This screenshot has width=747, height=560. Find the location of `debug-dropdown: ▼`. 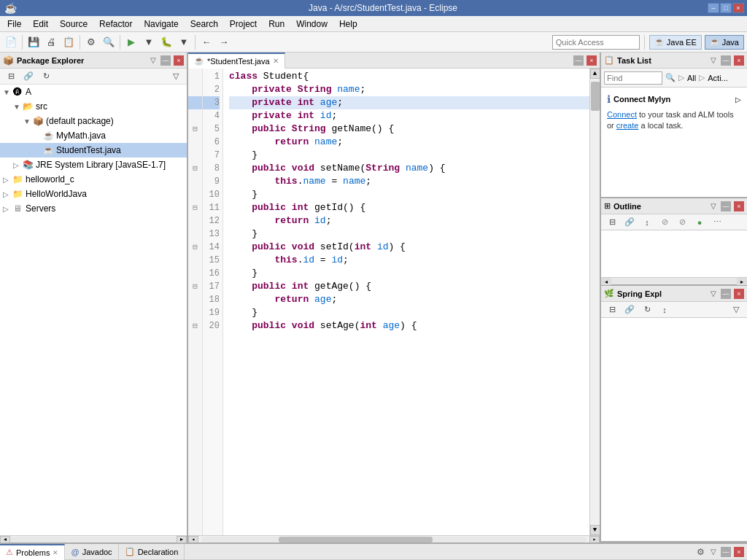

debug-dropdown: ▼ is located at coordinates (184, 42).